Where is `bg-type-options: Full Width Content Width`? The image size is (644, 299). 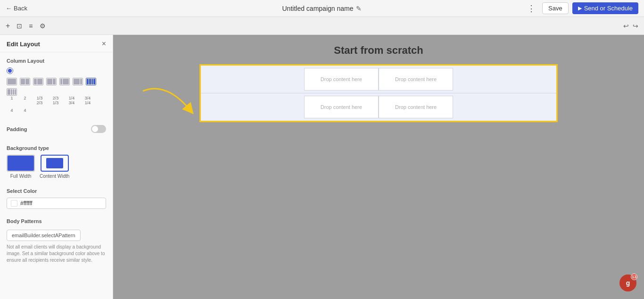
bg-type-options: Full Width Content Width is located at coordinates (57, 167).